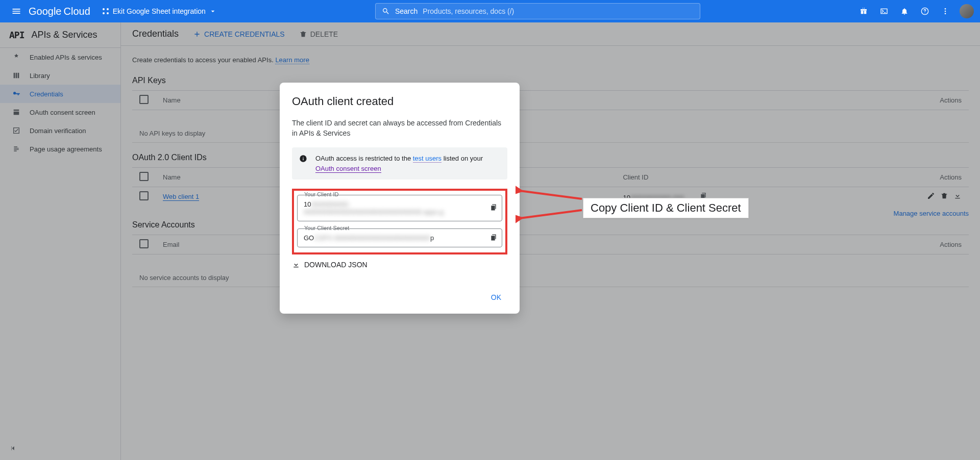  Describe the element at coordinates (904, 11) in the screenshot. I see `bell-icon` at that location.